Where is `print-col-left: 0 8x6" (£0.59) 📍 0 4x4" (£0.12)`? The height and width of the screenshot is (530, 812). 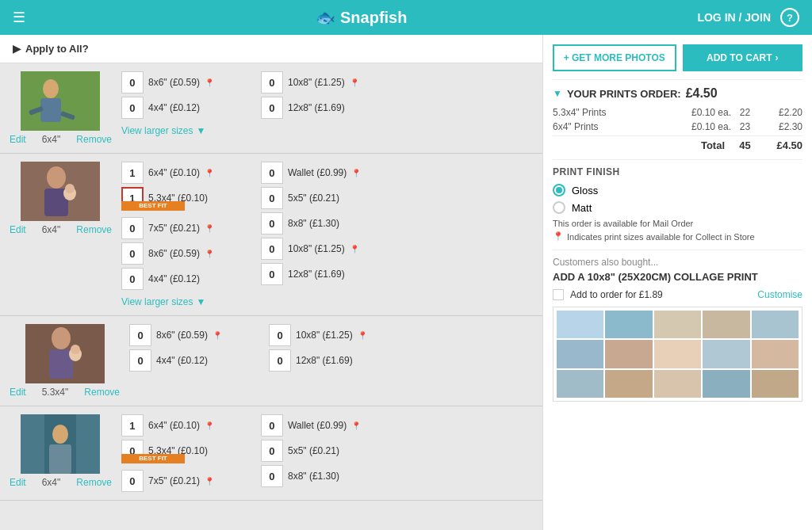
print-col-left: 0 8x6" (£0.59) 📍 0 4x4" (£0.12) is located at coordinates (193, 348).